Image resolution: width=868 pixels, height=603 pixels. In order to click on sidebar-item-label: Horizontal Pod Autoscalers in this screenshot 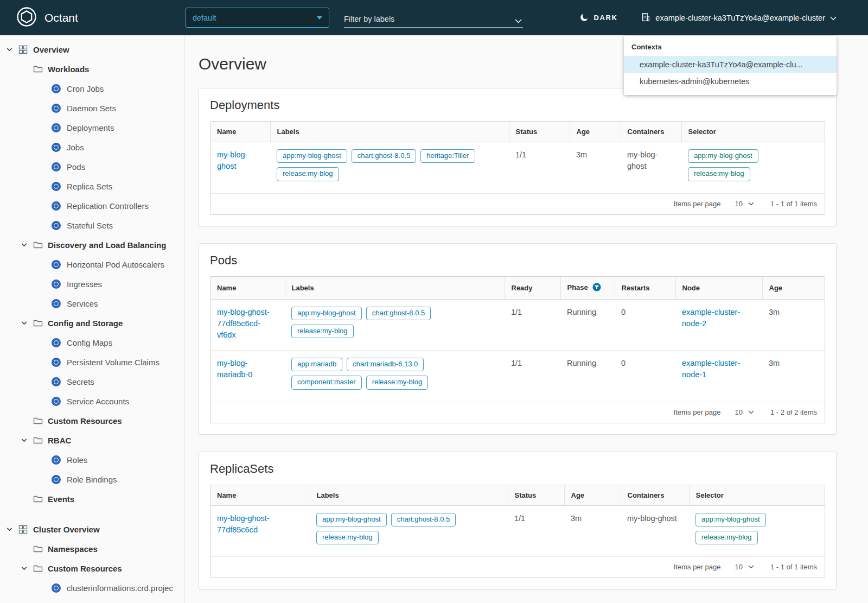, I will do `click(116, 265)`.